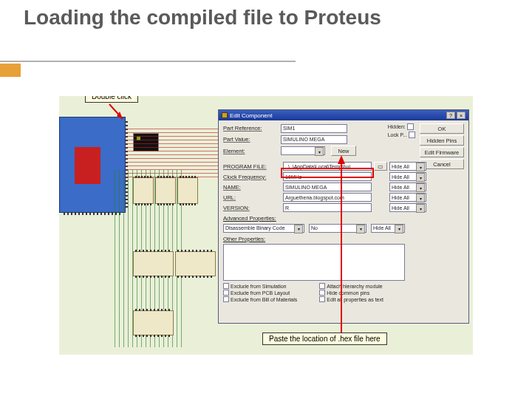  What do you see at coordinates (461, 115) in the screenshot?
I see `close-button: ×` at bounding box center [461, 115].